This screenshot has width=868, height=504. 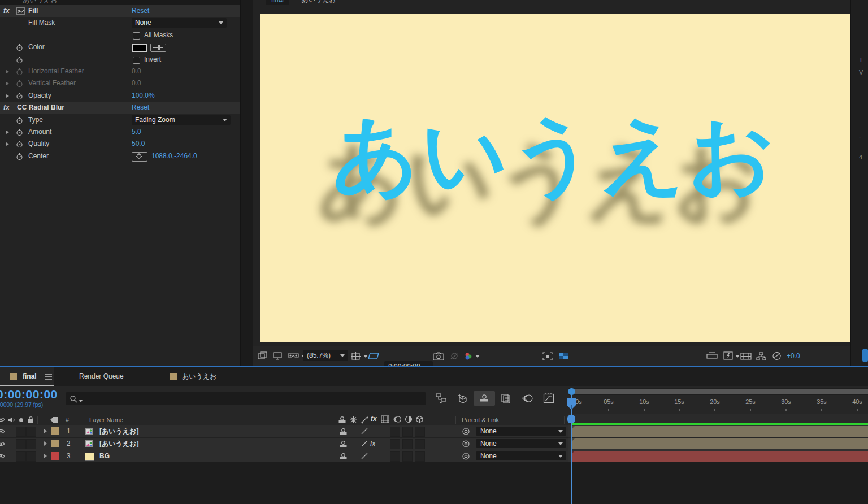 I want to click on quality-toggle-icon, so click(x=364, y=456).